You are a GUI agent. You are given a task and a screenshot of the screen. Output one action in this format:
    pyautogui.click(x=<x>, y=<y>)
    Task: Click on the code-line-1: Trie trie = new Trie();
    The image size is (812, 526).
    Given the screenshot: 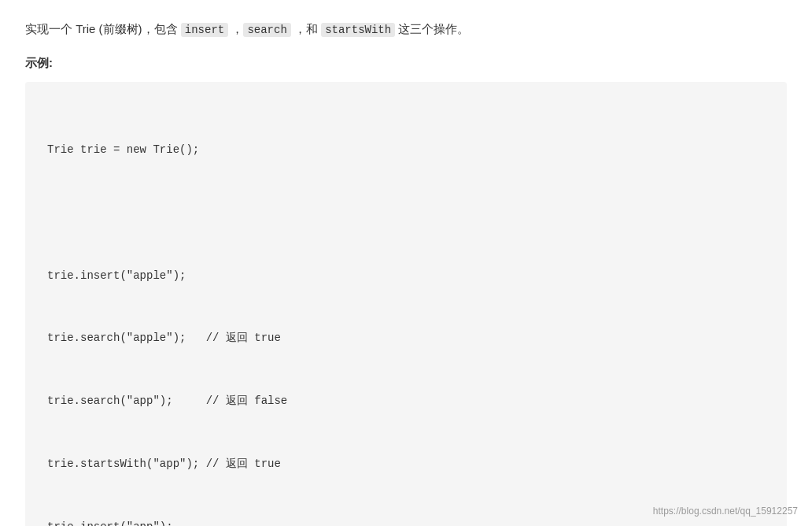 What is the action you would take?
    pyautogui.click(x=406, y=150)
    